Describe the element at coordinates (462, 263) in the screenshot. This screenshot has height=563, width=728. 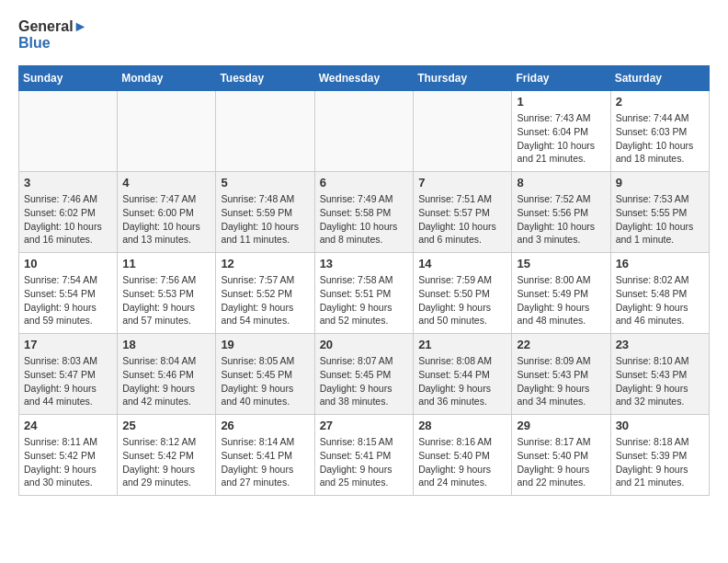
I see `day-number: 14` at that location.